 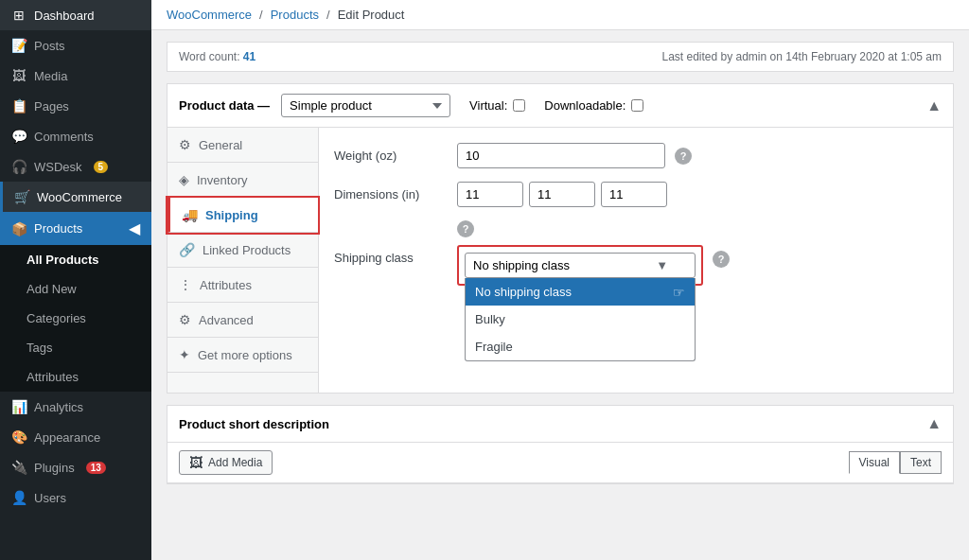 I want to click on submenu-label-categories: Categories, so click(x=57, y=318).